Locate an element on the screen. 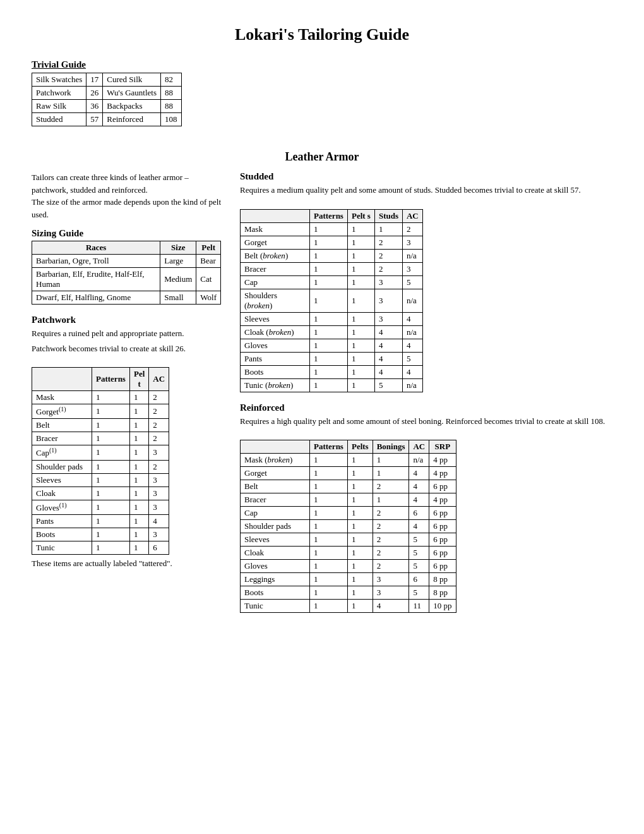 The width and height of the screenshot is (644, 834). rf-srp: 8 pp is located at coordinates (443, 580).